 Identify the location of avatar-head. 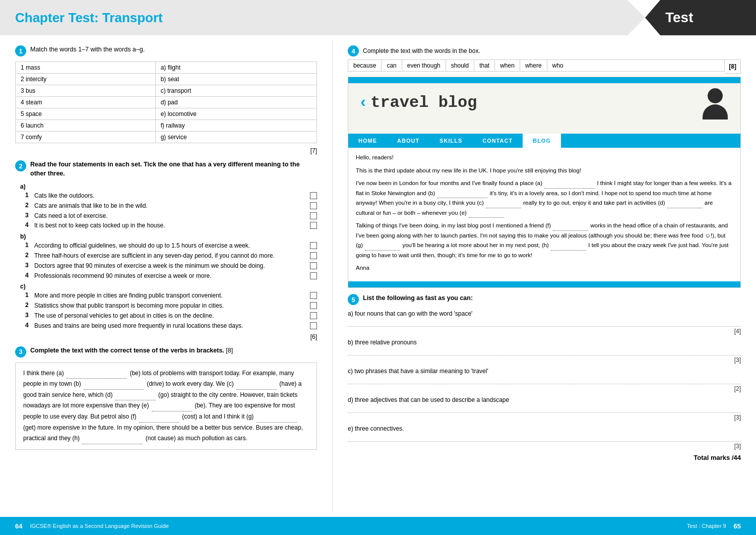
(715, 96).